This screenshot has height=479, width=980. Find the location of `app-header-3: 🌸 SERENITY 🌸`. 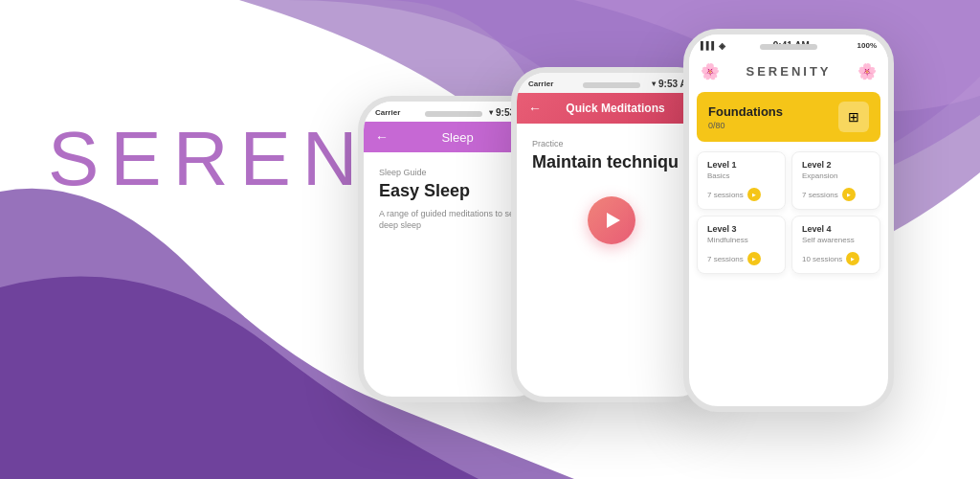

app-header-3: 🌸 SERENITY 🌸 is located at coordinates (789, 71).